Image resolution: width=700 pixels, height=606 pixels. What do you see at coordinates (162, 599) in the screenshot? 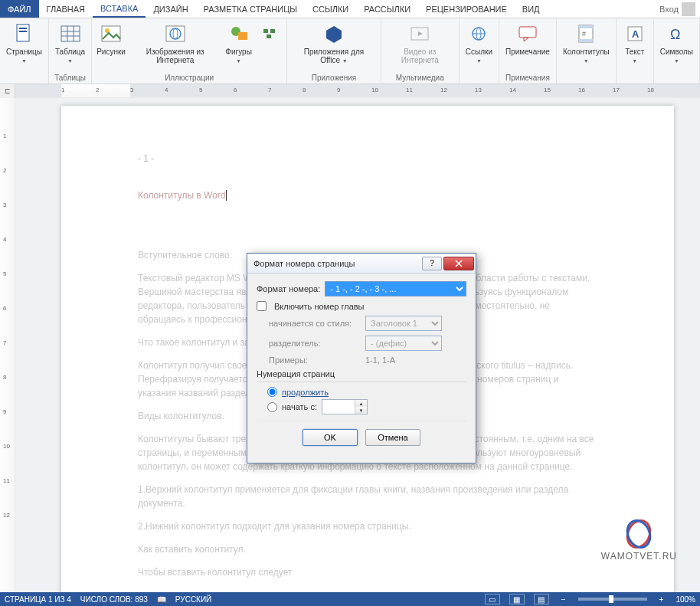
I see `status-proofing-icon: 📖` at bounding box center [162, 599].